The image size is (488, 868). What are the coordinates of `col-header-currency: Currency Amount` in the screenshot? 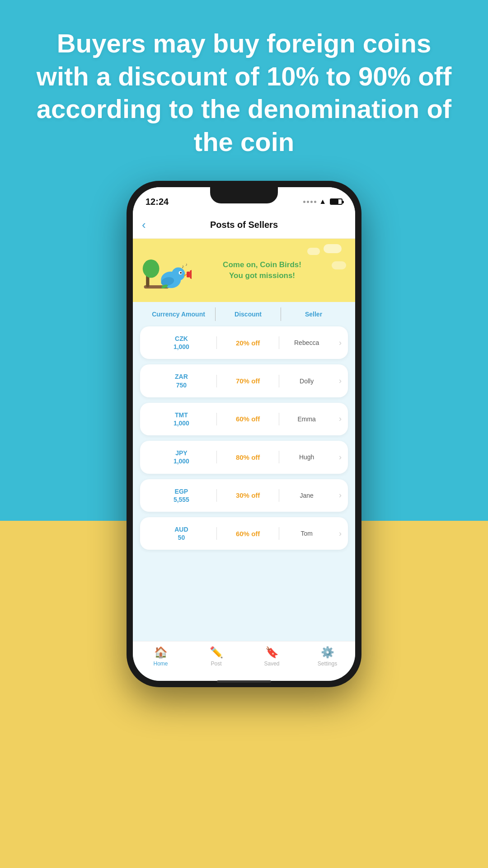 It's located at (178, 315).